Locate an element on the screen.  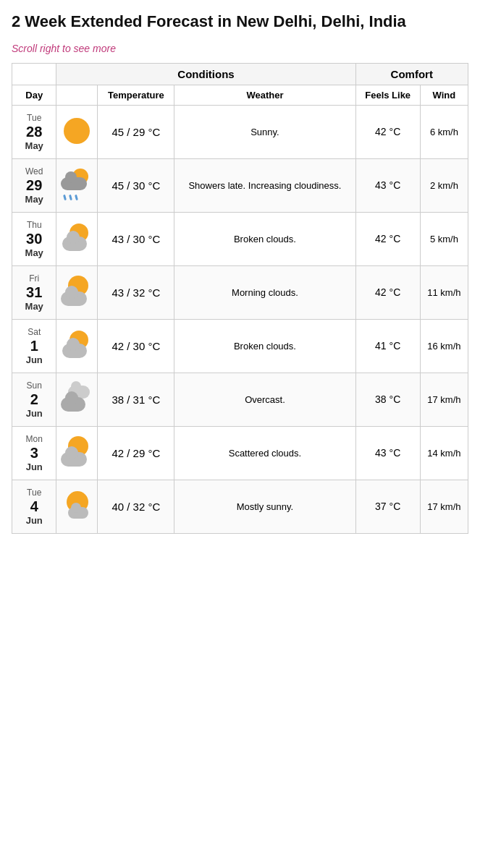
table-row: Tue4Jun40 / 32 °CMostly sunny.37 °C17 km… is located at coordinates (240, 506).